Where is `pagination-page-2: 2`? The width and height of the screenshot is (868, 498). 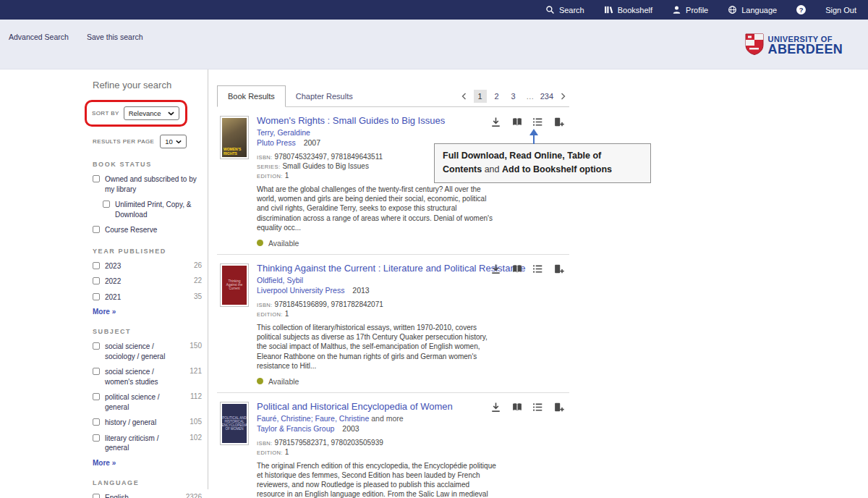
pagination-page-2: 2 is located at coordinates (497, 96).